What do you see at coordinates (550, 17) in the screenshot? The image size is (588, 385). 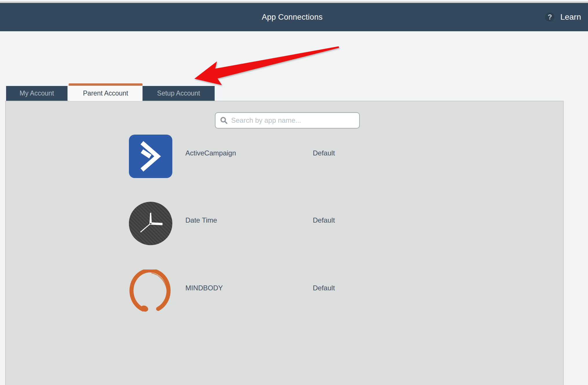 I see `help-icon: ?` at bounding box center [550, 17].